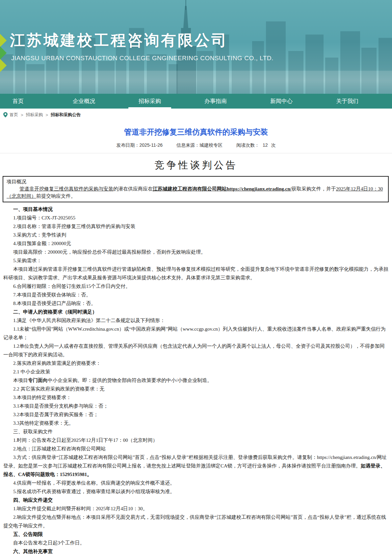 This screenshot has height=554, width=392. What do you see at coordinates (142, 58) in the screenshot?
I see `company-name-en: JIANGSU URBAN CONSTAUCTION COLLEGE GNGIN…` at bounding box center [142, 58].